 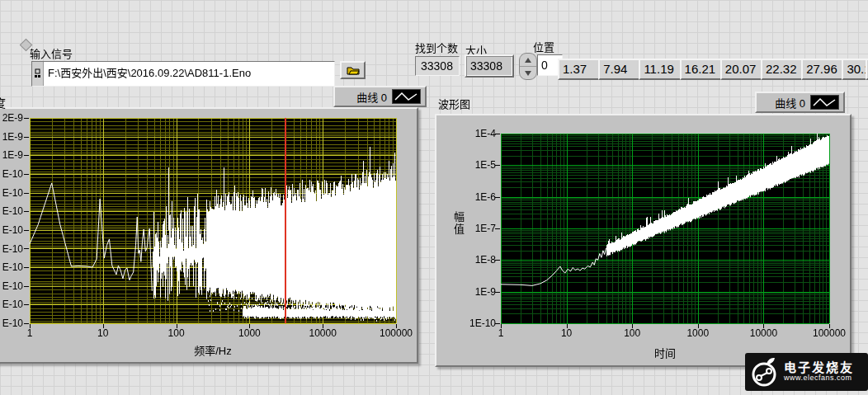 What do you see at coordinates (454, 104) in the screenshot?
I see `waveform-graph-title: 波形图` at bounding box center [454, 104].